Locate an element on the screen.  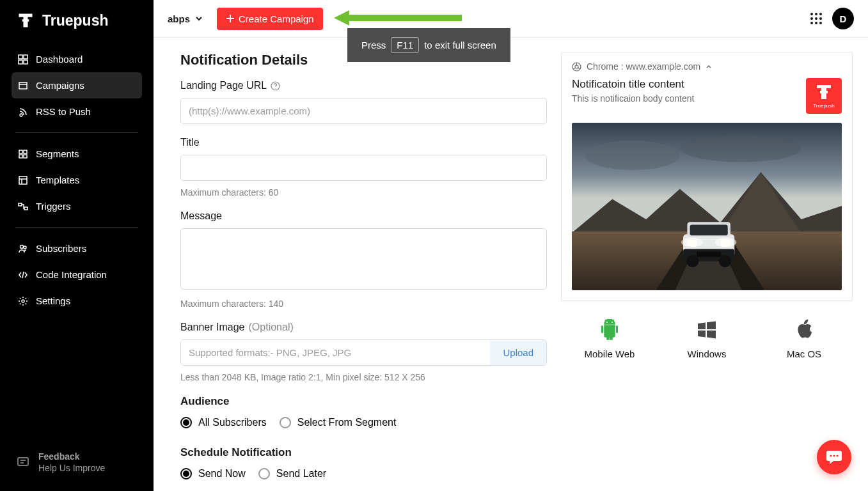
truepush-logo-icon is located at coordinates (26, 20).